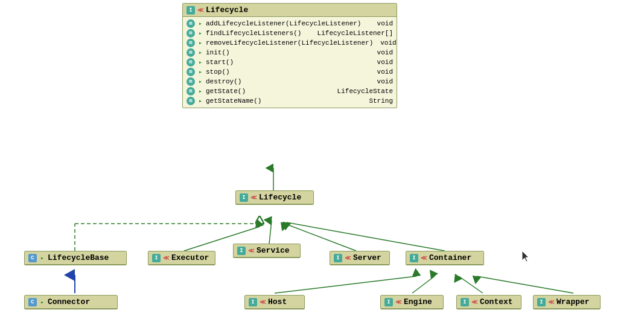 The image size is (644, 327). Describe the element at coordinates (275, 198) in the screenshot. I see `lifecycle-small-header: I ≪ Lifecycle` at that location.